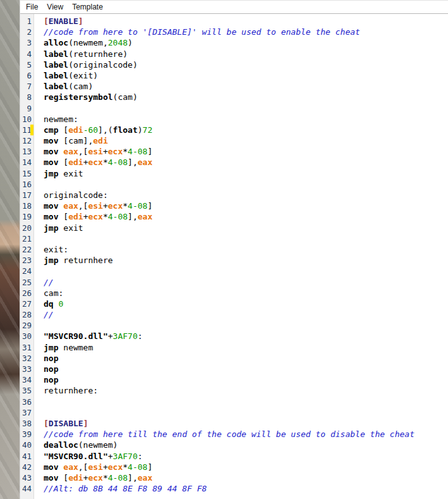  I want to click on line-number: 3, so click(27, 43).